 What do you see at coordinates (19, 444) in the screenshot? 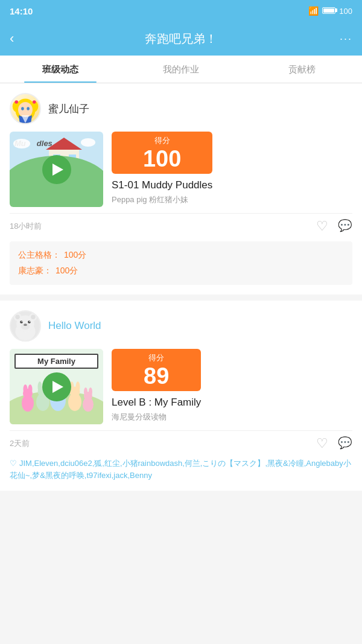
I see `timestamp: 2天前` at bounding box center [19, 444].